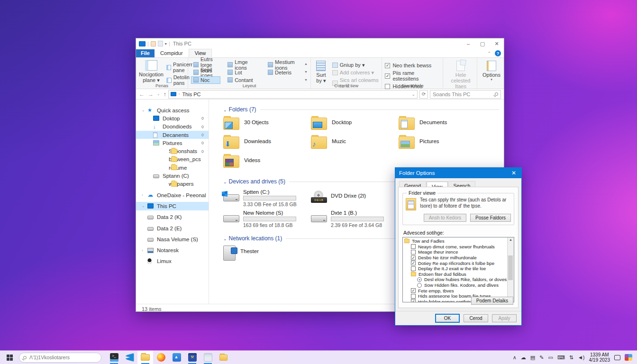  I want to click on folder-tile-desktop: Docktop, so click(355, 126).